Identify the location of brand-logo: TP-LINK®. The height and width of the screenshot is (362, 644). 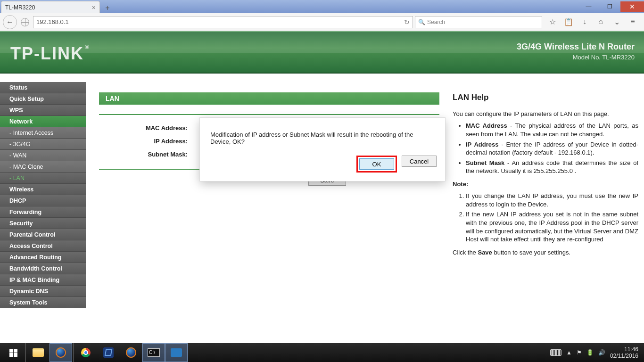
(50, 54).